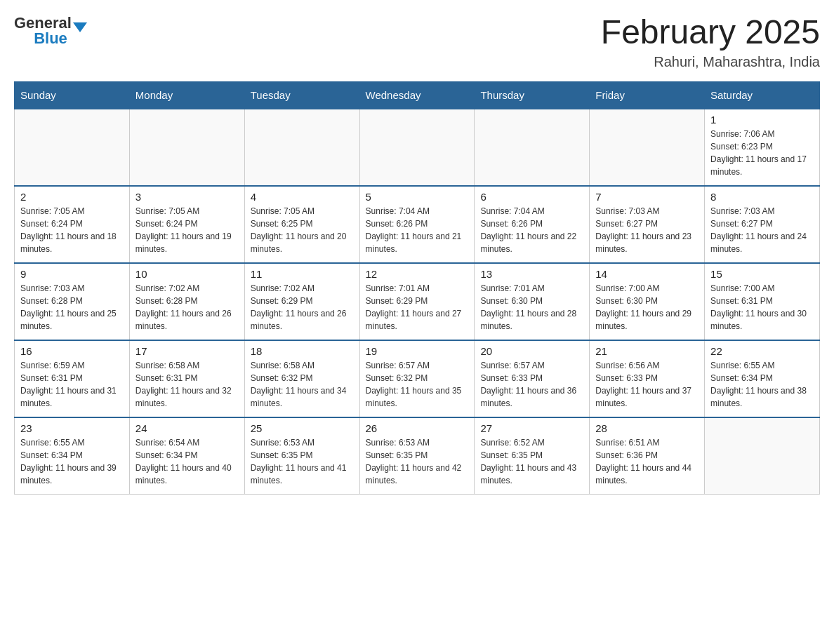 The width and height of the screenshot is (834, 644). I want to click on day-number: 6, so click(532, 196).